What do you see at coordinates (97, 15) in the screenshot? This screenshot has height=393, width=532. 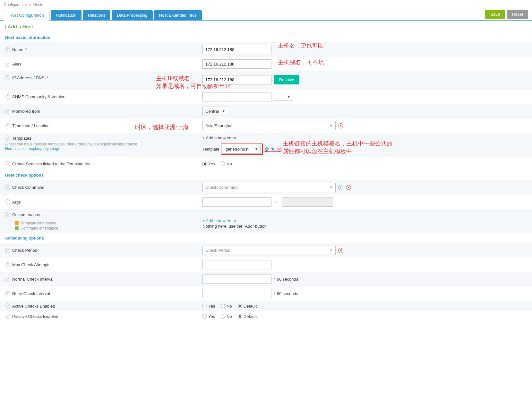 I see `tab-relations: Relations` at bounding box center [97, 15].